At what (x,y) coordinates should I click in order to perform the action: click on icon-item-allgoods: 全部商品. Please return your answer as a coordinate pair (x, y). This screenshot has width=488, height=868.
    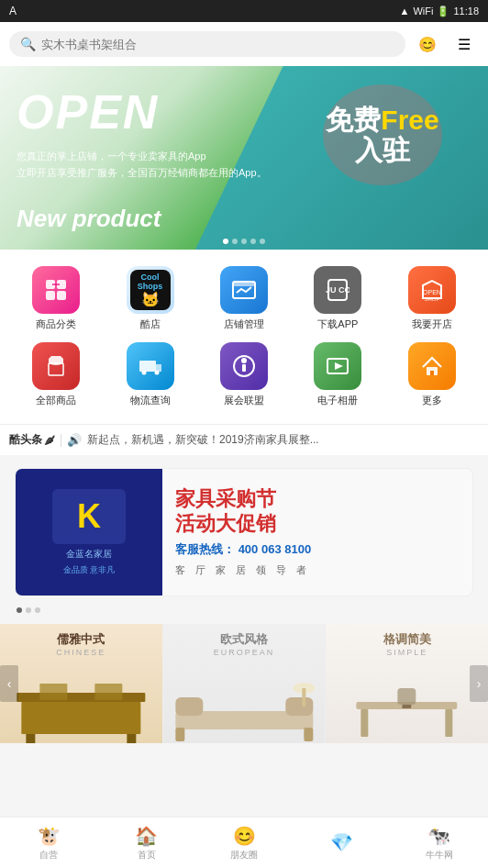
    Looking at the image, I should click on (56, 374).